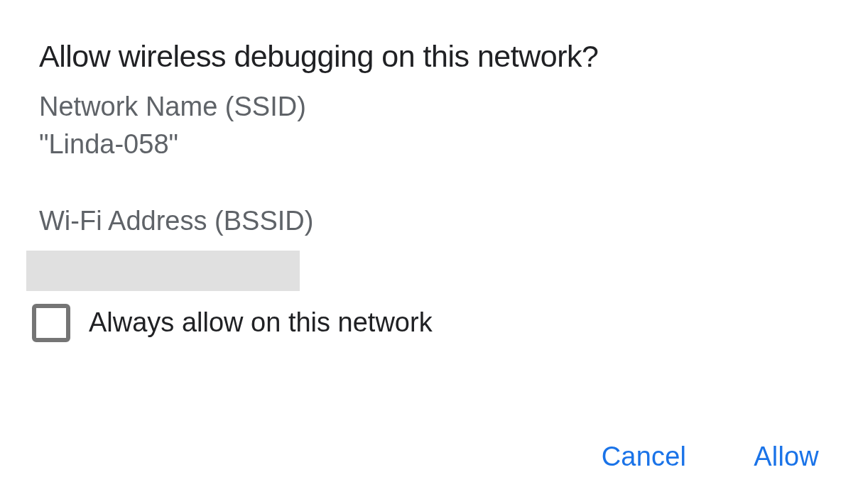 This screenshot has width=858, height=504. Describe the element at coordinates (644, 457) in the screenshot. I see `cancel-button: Cancel` at that location.